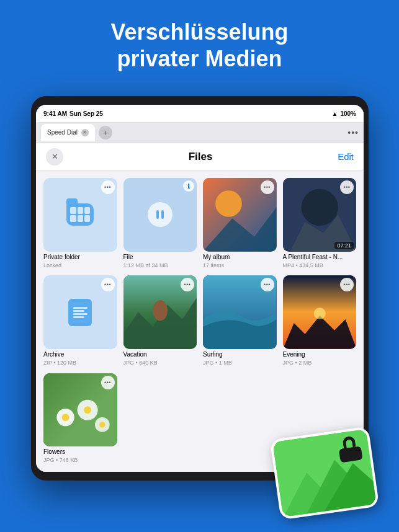 This screenshot has height=532, width=399. What do you see at coordinates (86, 114) in the screenshot?
I see `status-date: Sun Sep 25` at bounding box center [86, 114].